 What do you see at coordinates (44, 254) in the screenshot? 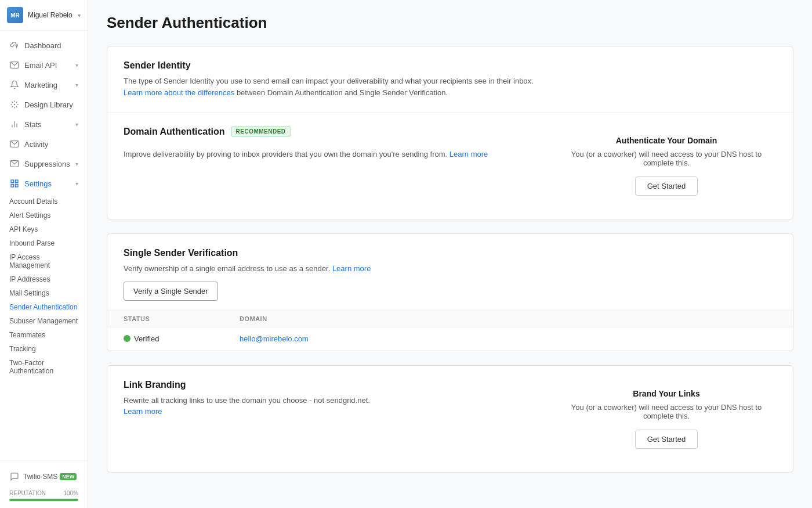
I see `sidebar: MR Miguel Rebelo ▾ Dashboard Email API ▾…` at bounding box center [44, 254].